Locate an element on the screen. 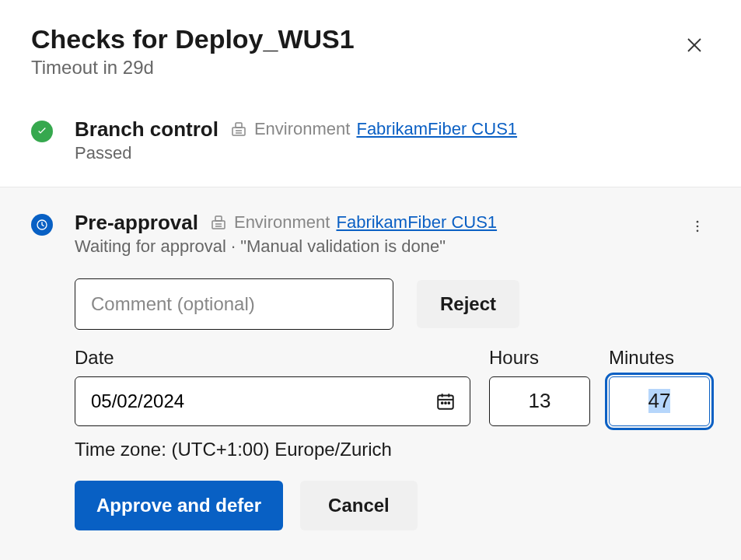 Image resolution: width=741 pixels, height=560 pixels. check-item-branch-control: Branch control Environment FabrikamFiber… is located at coordinates (370, 152).